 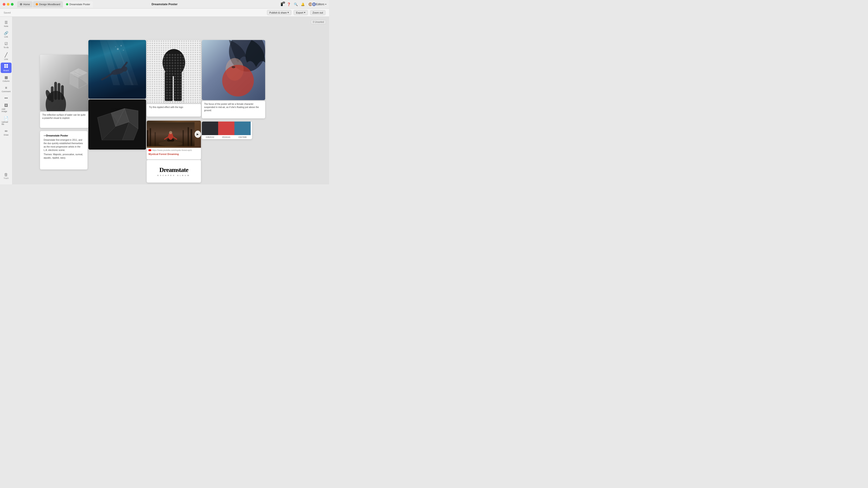 I want to click on notification-icon: 🔔, so click(x=303, y=4).